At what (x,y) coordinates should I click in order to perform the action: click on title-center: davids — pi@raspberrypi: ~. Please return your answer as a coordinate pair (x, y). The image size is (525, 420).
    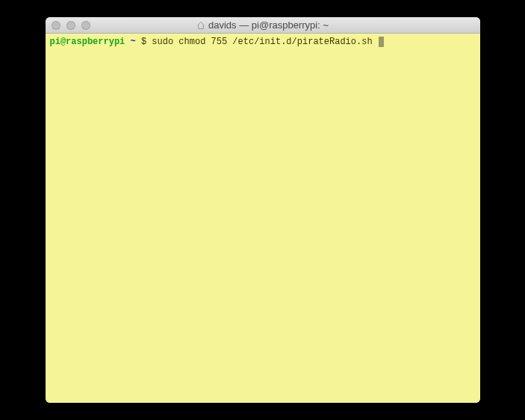
    Looking at the image, I should click on (263, 25).